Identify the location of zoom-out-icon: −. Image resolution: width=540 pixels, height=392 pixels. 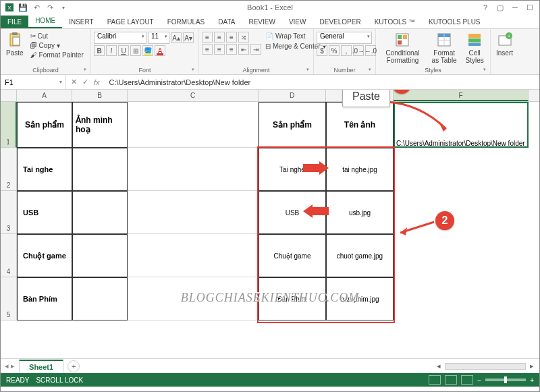
(479, 381).